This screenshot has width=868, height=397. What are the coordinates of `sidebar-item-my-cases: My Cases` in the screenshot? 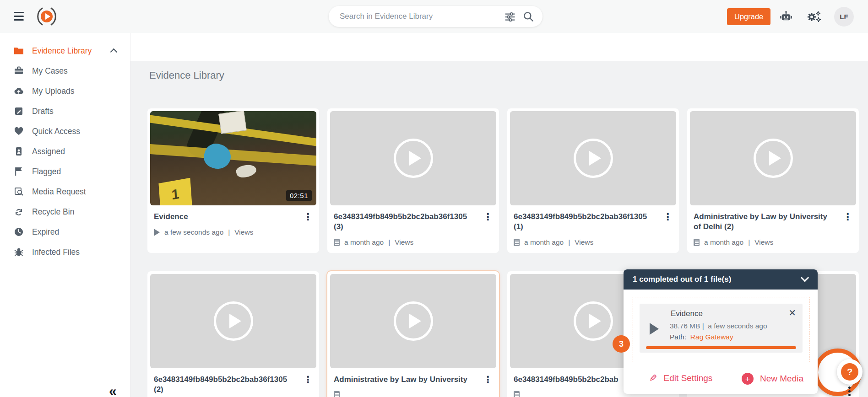 It's located at (65, 71).